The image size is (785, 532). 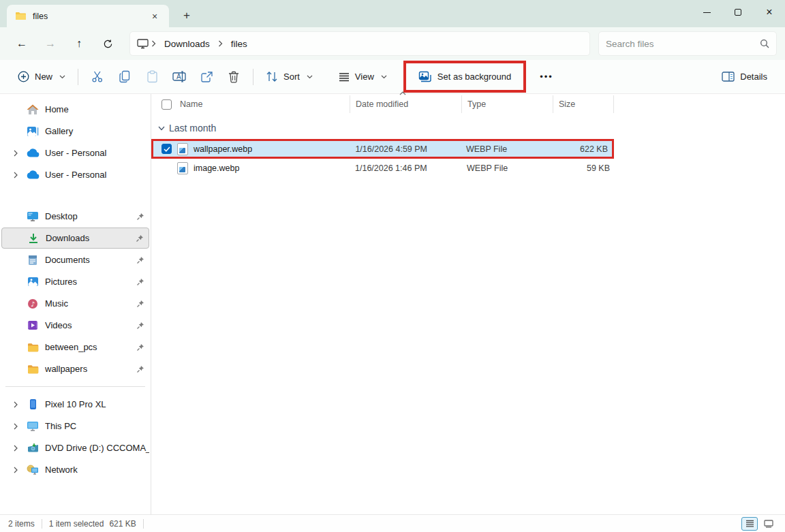 What do you see at coordinates (75, 153) in the screenshot?
I see `sidebar-item-onedrive-personal-1: User - Personal` at bounding box center [75, 153].